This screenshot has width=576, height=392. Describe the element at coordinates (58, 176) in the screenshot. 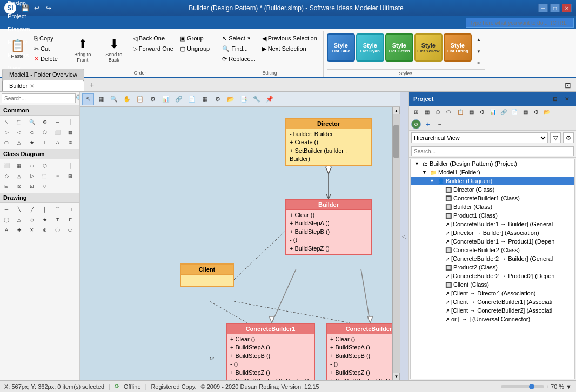

I see `tool-item-1-10: ≡` at that location.